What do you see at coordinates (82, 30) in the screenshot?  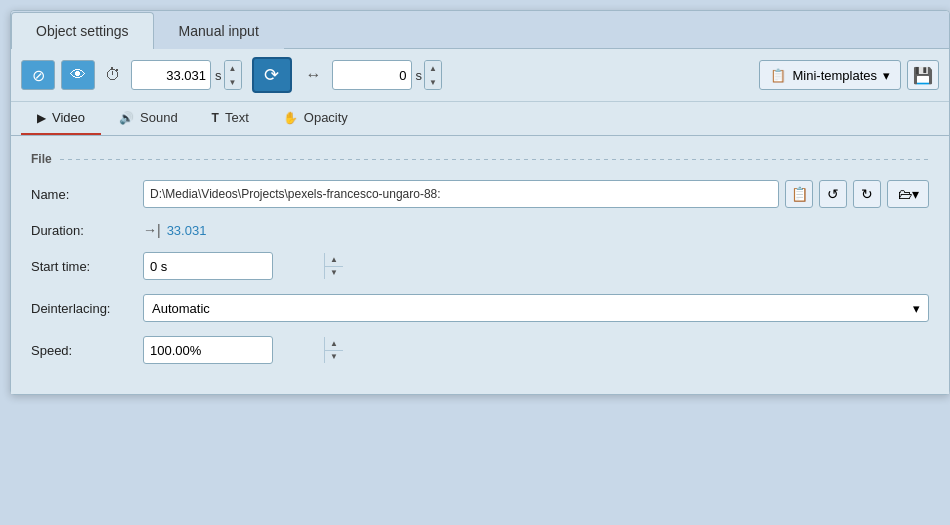 I see `tab-object-settings: Object settings` at bounding box center [82, 30].